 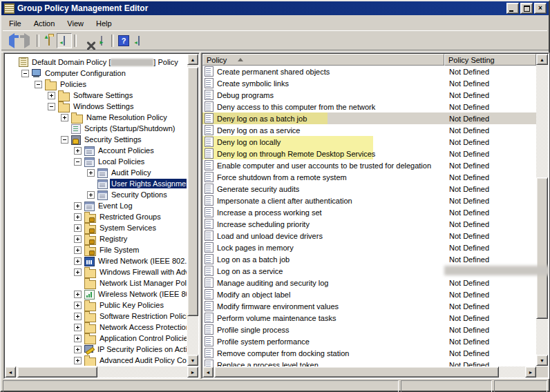 I want to click on tree-item-file-system: File System, so click(x=96, y=250).